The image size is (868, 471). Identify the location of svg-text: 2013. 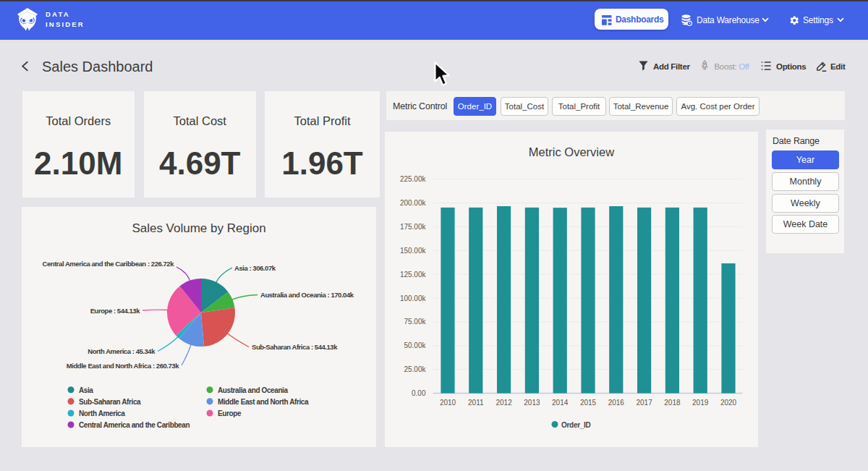
(532, 402).